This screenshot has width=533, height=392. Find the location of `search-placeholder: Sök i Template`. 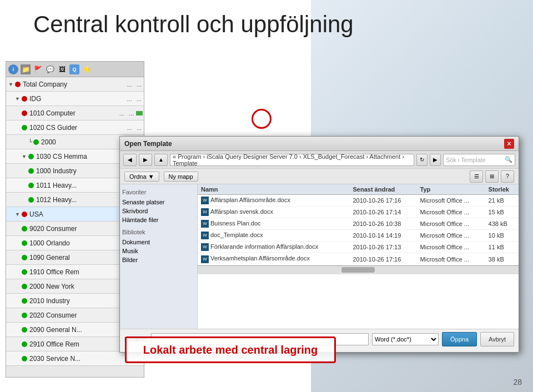

search-placeholder: Sök i Template is located at coordinates (466, 160).